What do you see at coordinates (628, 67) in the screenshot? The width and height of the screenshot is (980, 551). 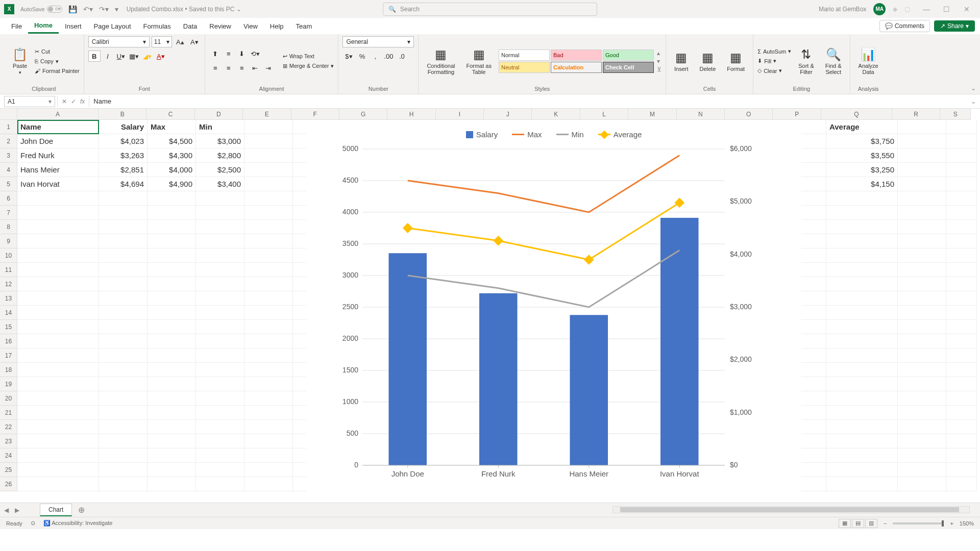 I see `style-check-cell: Check Cell` at bounding box center [628, 67].